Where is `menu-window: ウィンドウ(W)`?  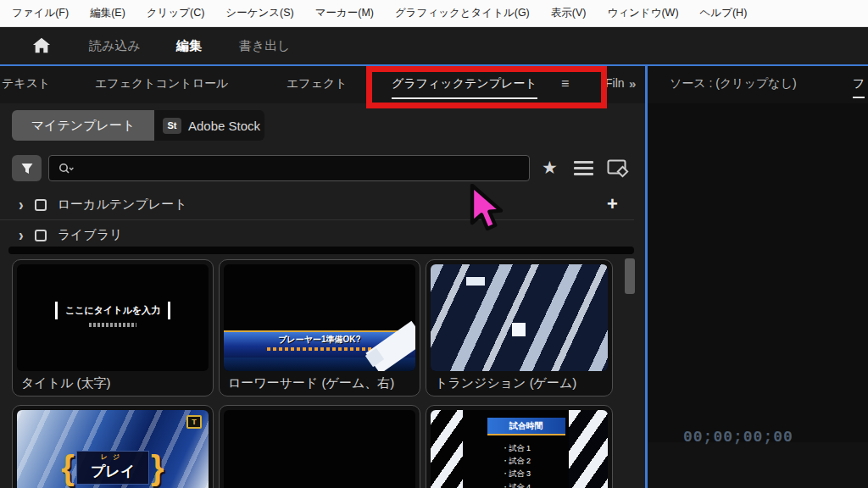
menu-window: ウィンドウ(W) is located at coordinates (643, 14).